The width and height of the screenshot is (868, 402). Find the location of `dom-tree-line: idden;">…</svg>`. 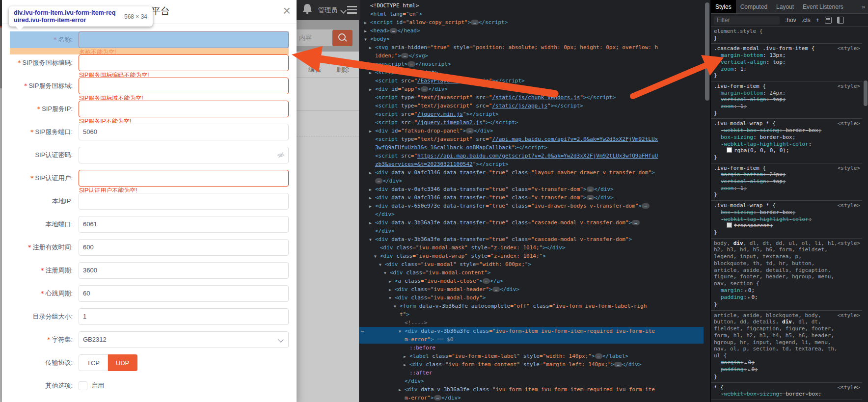

dom-tree-line: idden;">…</svg> is located at coordinates (531, 56).